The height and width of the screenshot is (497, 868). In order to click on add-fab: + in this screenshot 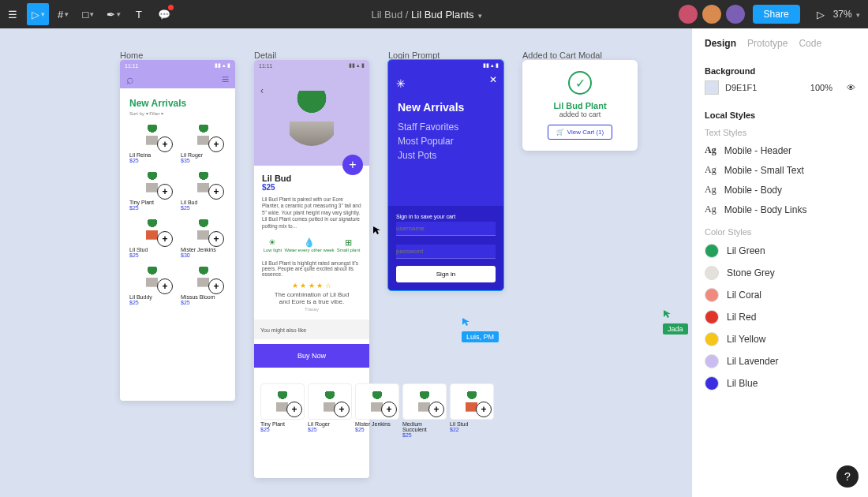, I will do `click(353, 165)`.